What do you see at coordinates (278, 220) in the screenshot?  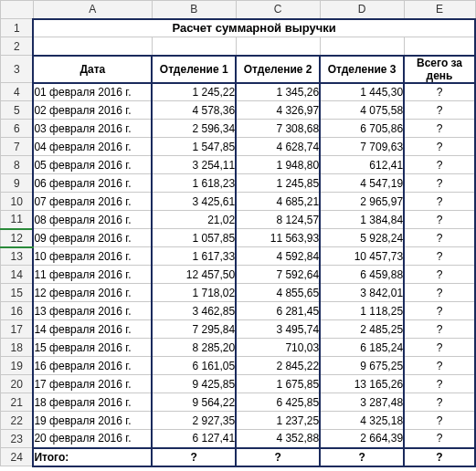 I see `dep2-cell: 8 124,57` at bounding box center [278, 220].